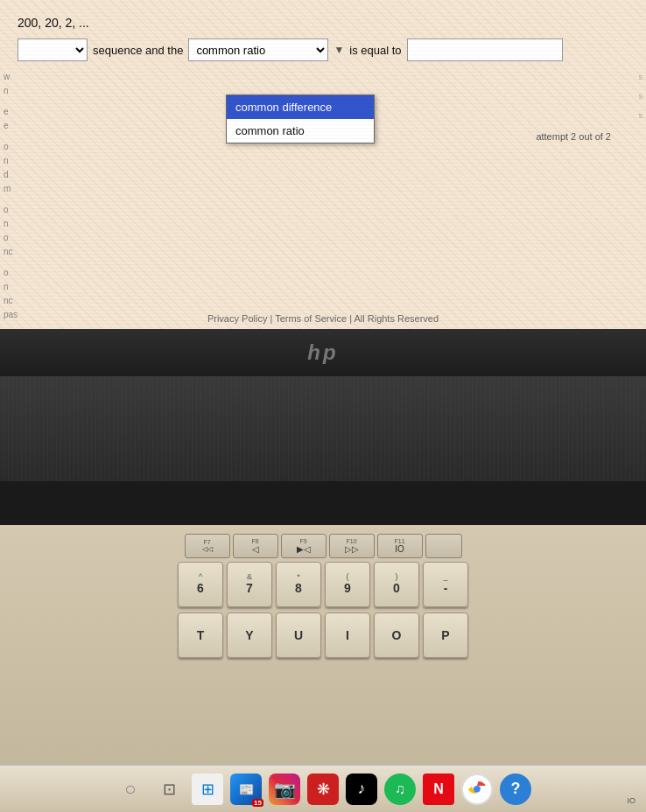  Describe the element at coordinates (323, 19) in the screenshot. I see `sequence-display: 200, 20, 2, ...` at that location.